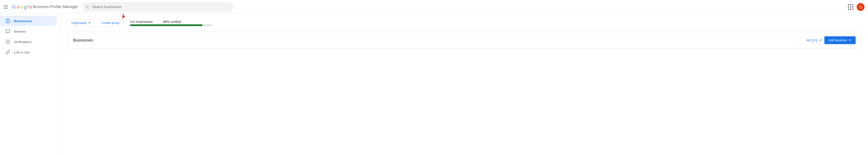 Image resolution: width=868 pixels, height=155 pixels. What do you see at coordinates (28, 31) in the screenshot?
I see `sidebar-item-reviews: Reviews` at bounding box center [28, 31].